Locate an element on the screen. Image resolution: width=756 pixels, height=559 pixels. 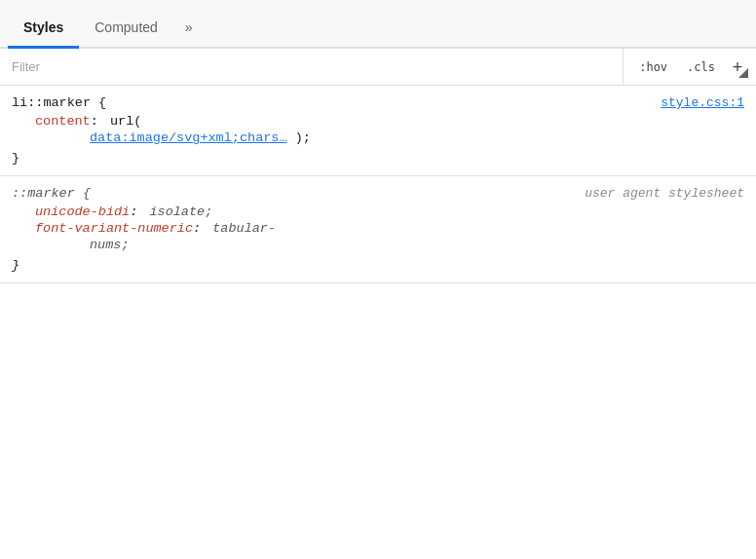
css-prop-name-font-variant: font-variant-numeric is located at coordinates (114, 228).